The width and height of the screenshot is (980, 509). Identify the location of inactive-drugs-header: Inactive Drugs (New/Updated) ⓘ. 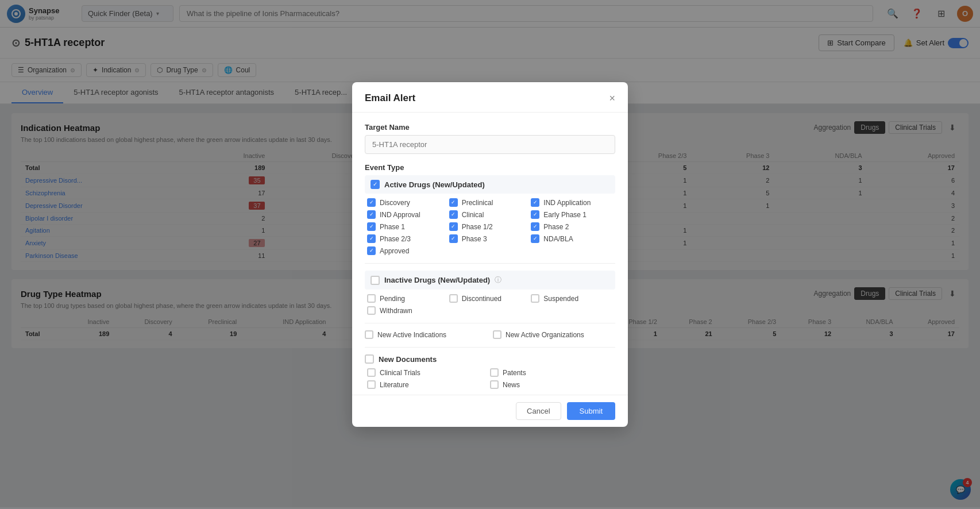
(490, 280).